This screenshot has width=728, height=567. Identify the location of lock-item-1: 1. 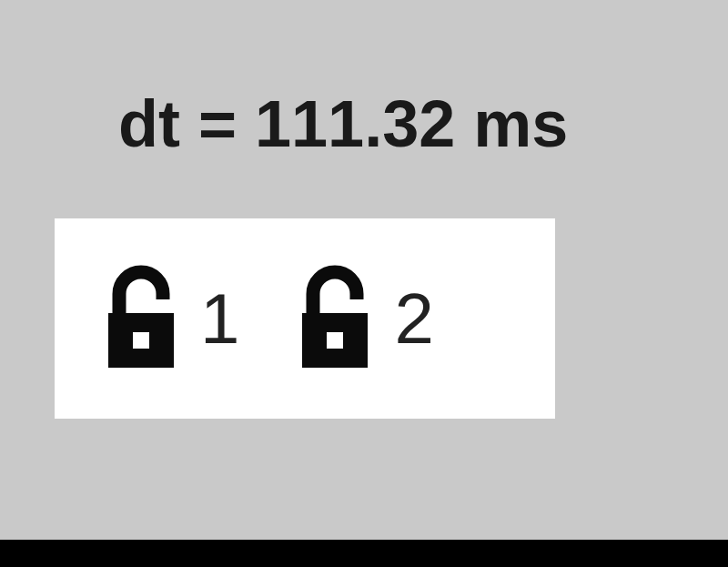
(169, 319).